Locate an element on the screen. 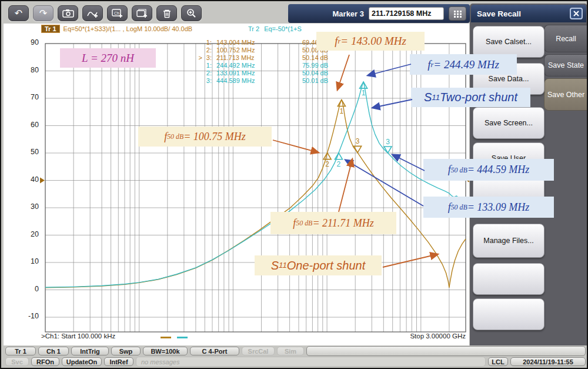 The width and height of the screenshot is (588, 369). message-area: no messages is located at coordinates (310, 361).